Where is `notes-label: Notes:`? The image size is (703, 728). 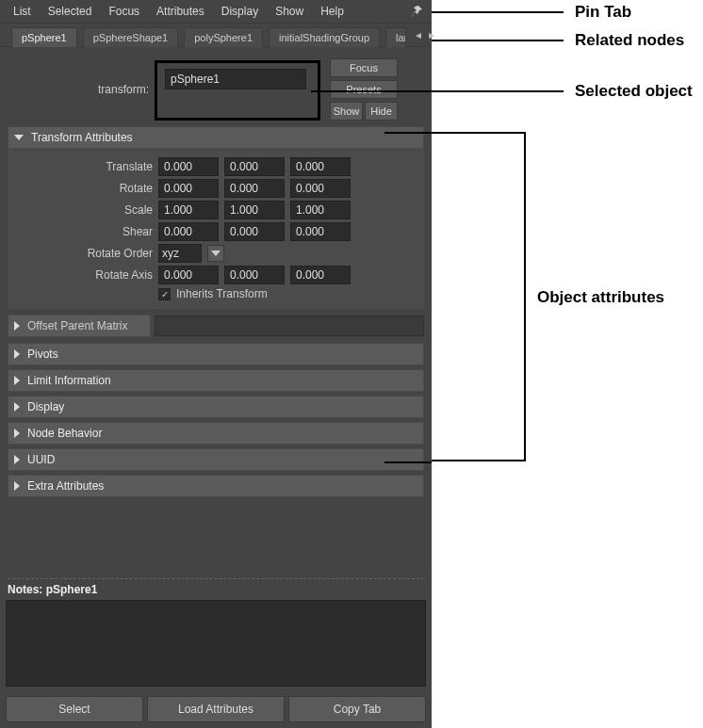 notes-label: Notes: is located at coordinates (25, 590).